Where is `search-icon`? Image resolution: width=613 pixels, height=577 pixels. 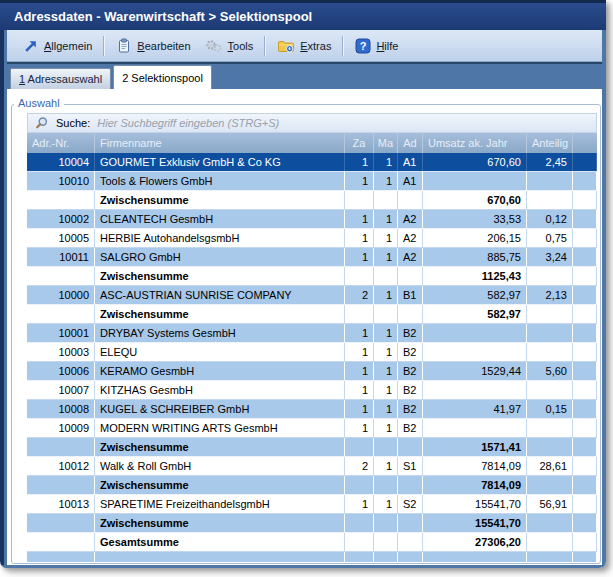
search-icon is located at coordinates (42, 124).